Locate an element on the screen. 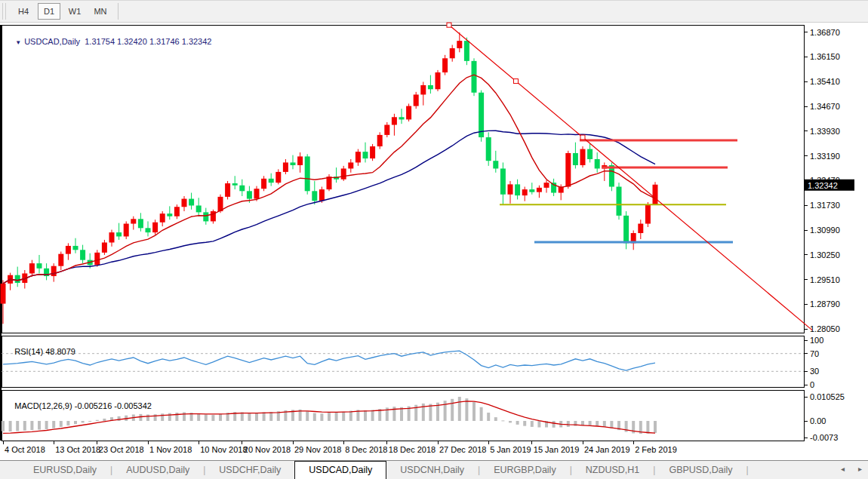 This screenshot has width=868, height=479. svg-text: -0.0073 is located at coordinates (824, 438).